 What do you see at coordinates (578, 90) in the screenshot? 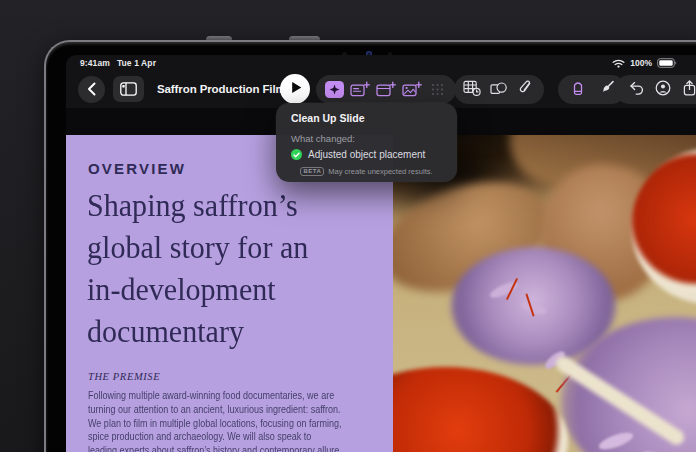
I see `pencil-icon` at bounding box center [578, 90].